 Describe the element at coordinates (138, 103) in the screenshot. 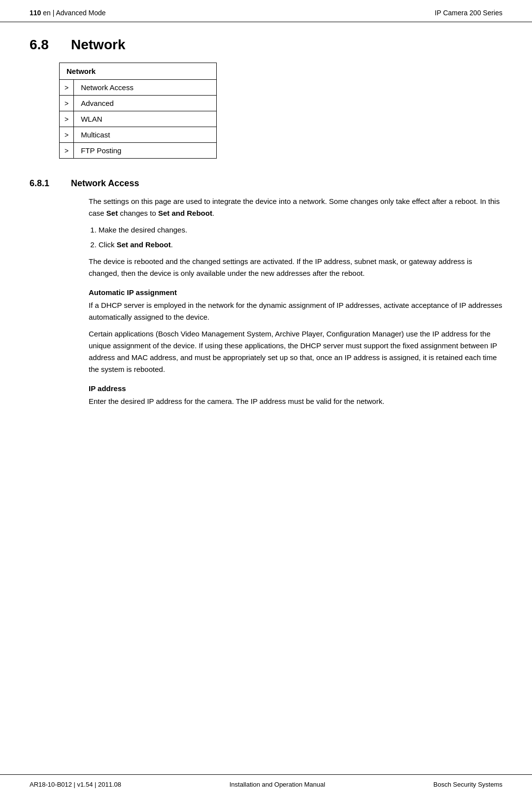

I see `table-row: > Advanced` at that location.